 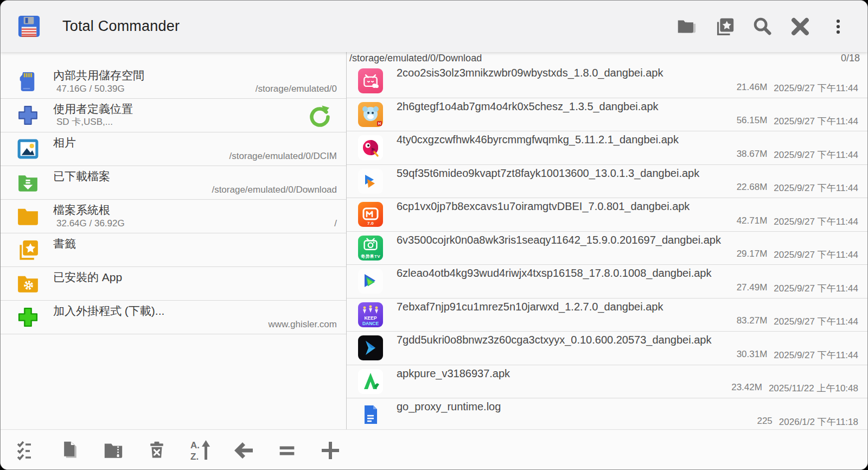 What do you see at coordinates (174, 149) in the screenshot?
I see `home-item-photos: 相片 /storage/emulated/0/DCIM` at bounding box center [174, 149].